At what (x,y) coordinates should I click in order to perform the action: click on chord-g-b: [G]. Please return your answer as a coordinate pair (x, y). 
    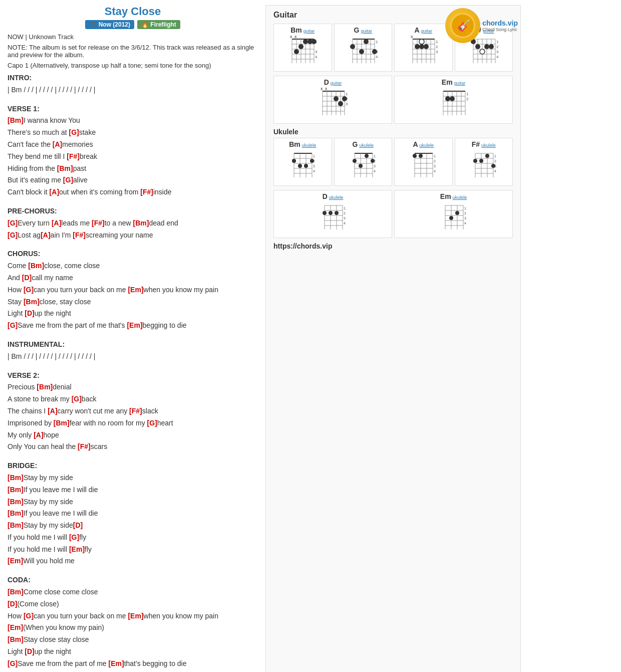
    Looking at the image, I should click on (74, 537).